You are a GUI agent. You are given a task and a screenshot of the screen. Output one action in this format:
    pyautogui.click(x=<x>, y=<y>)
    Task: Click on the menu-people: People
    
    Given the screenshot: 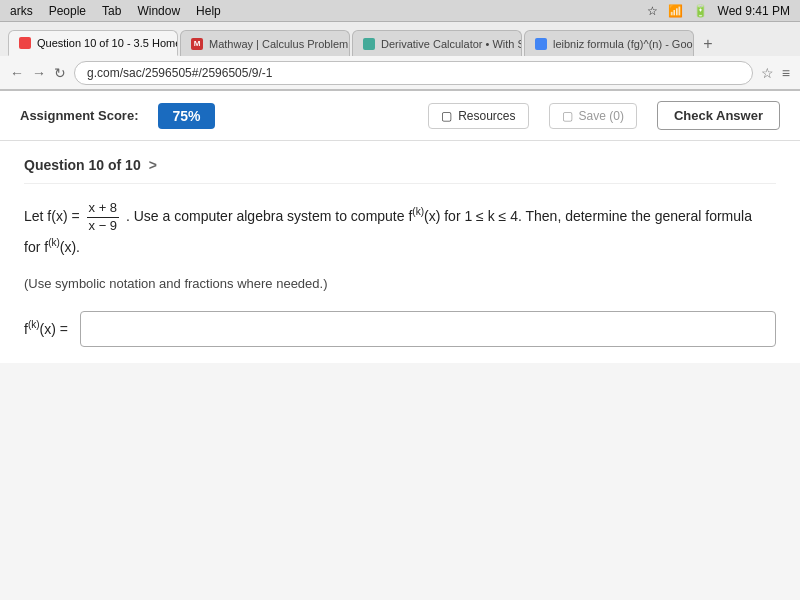 What is the action you would take?
    pyautogui.click(x=68, y=11)
    